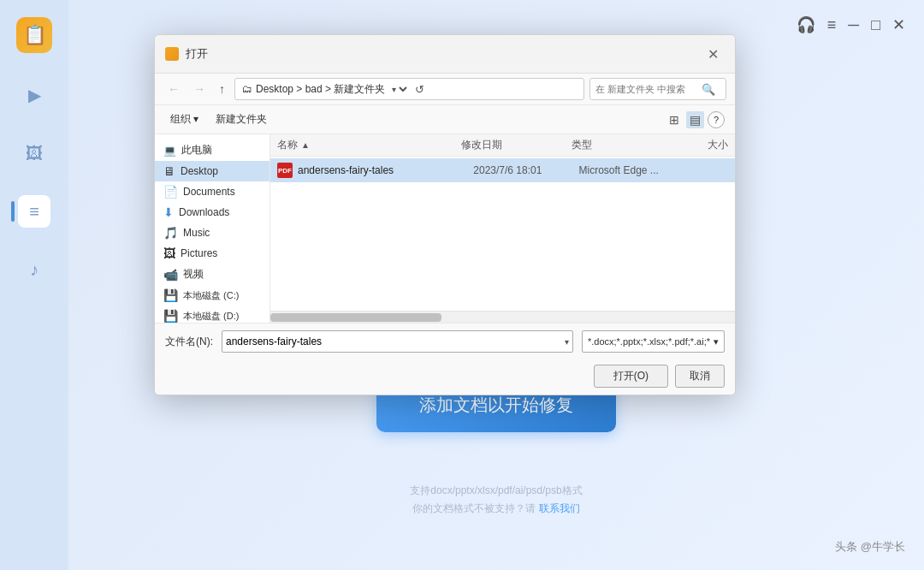 This screenshot has height=570, width=924. What do you see at coordinates (700, 377) in the screenshot?
I see `cancel-button: 取消` at bounding box center [700, 377].